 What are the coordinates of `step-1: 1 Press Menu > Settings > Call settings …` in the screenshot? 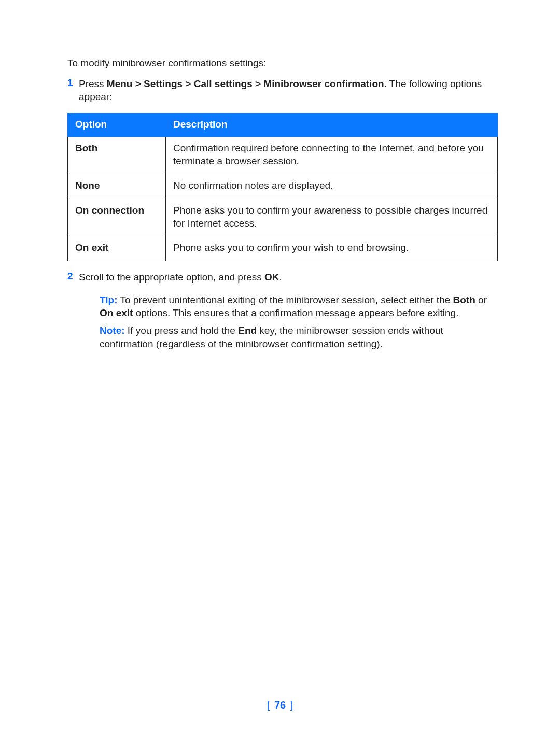 It's located at (283, 90).